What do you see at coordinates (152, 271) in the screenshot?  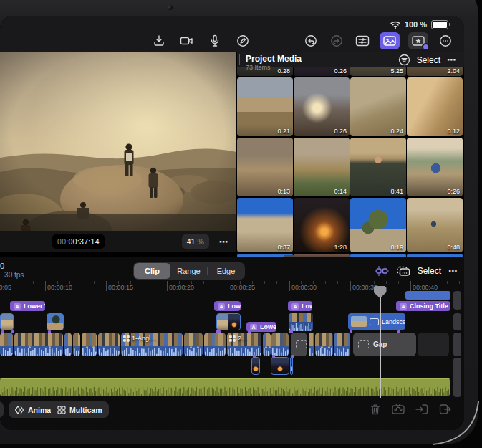 I see `segment-clip: Clip` at bounding box center [152, 271].